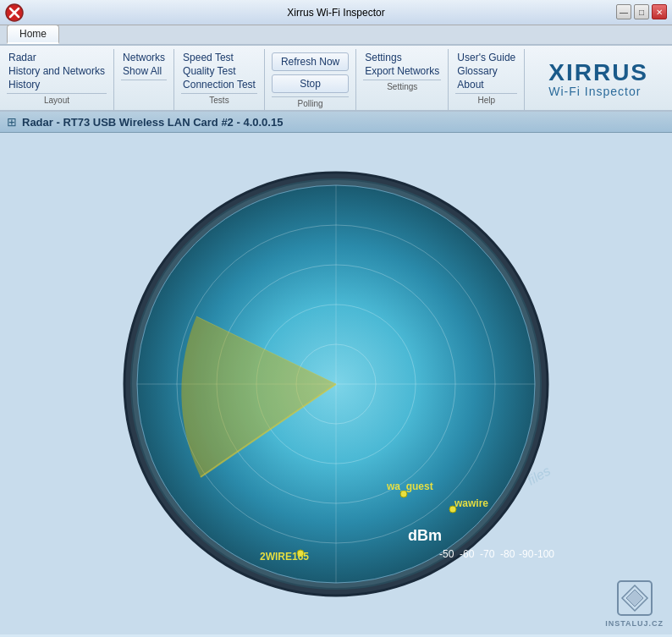 The image size is (672, 637). What do you see at coordinates (425, 535) in the screenshot?
I see `svg-text: dBm` at bounding box center [425, 535].